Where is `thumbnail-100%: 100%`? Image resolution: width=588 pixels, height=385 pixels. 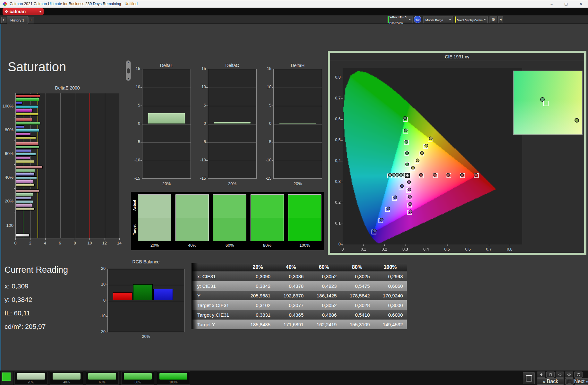 thumbnail-100%: 100% is located at coordinates (173, 378).